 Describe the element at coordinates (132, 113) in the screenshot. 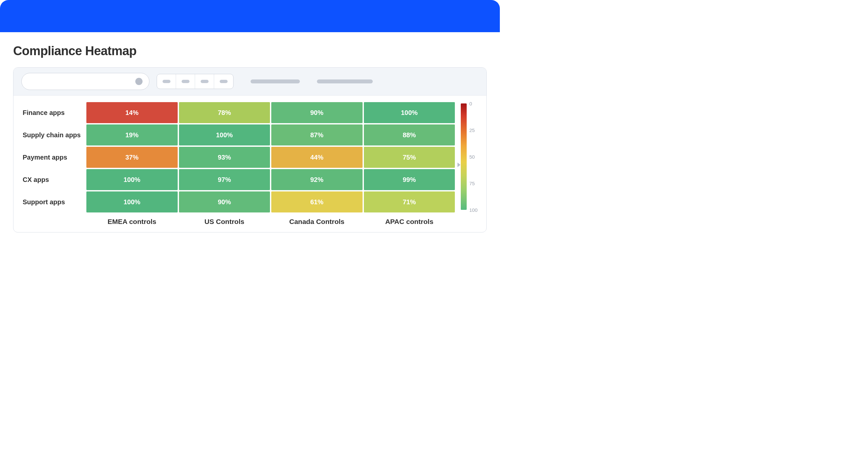

I see `heatmap-cell: 14%` at that location.